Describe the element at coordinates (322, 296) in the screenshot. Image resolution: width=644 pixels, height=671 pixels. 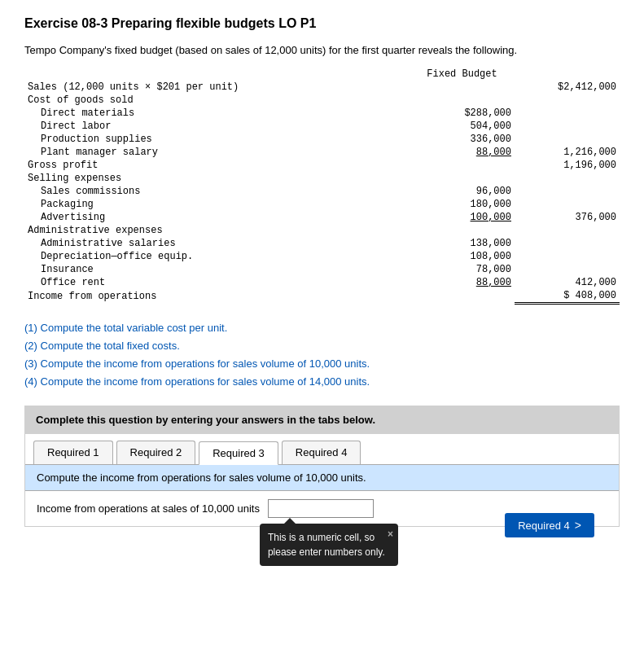
I see `table-row: Income from operations$ 408,000` at that location.